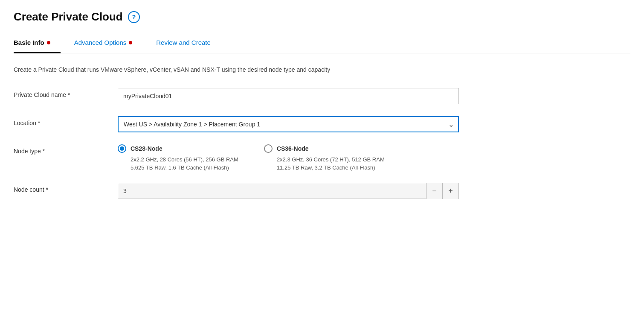  I want to click on node-count-increment-button: +, so click(450, 191).